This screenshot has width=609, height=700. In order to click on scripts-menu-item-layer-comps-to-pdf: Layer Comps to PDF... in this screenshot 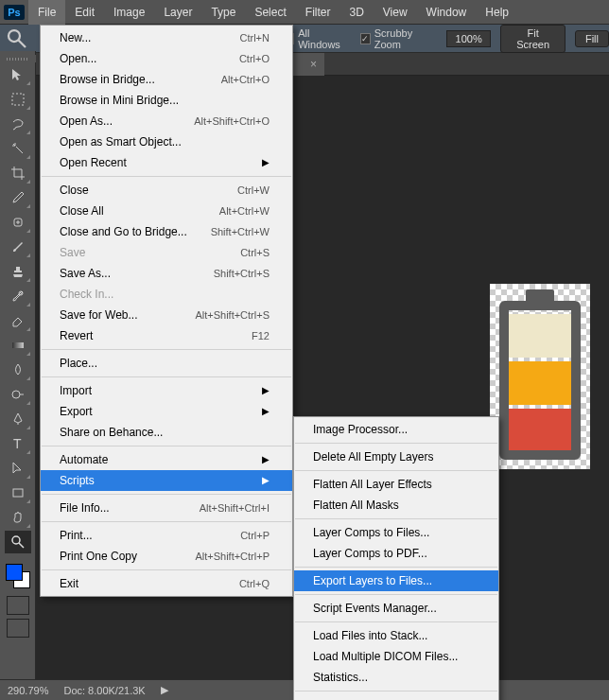, I will do `click(396, 553)`.